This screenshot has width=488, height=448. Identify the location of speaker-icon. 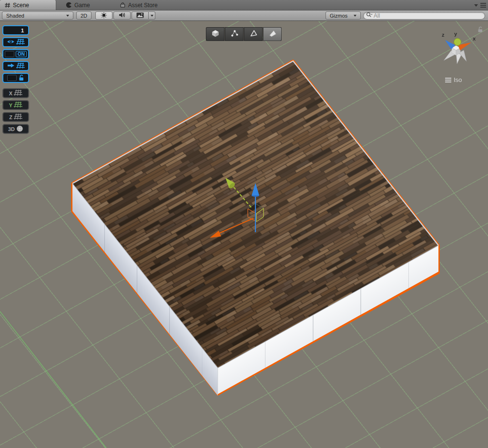
(122, 15).